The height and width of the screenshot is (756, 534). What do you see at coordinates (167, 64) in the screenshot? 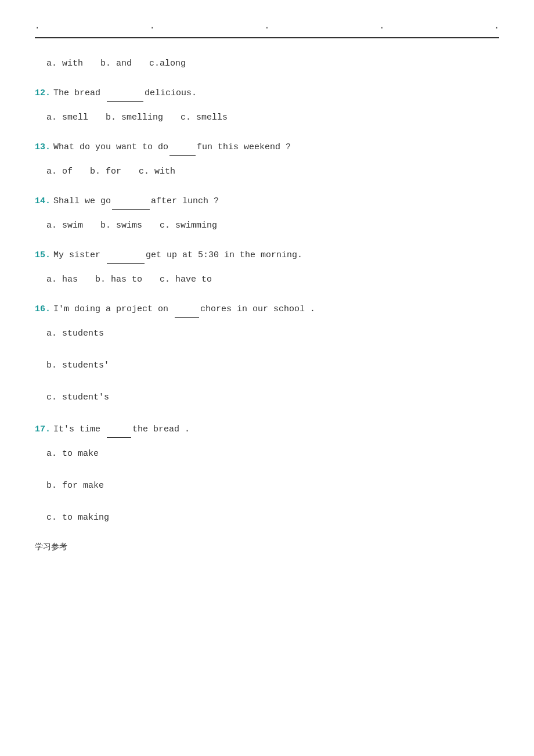
I see `q11-option-c: c.along` at bounding box center [167, 64].